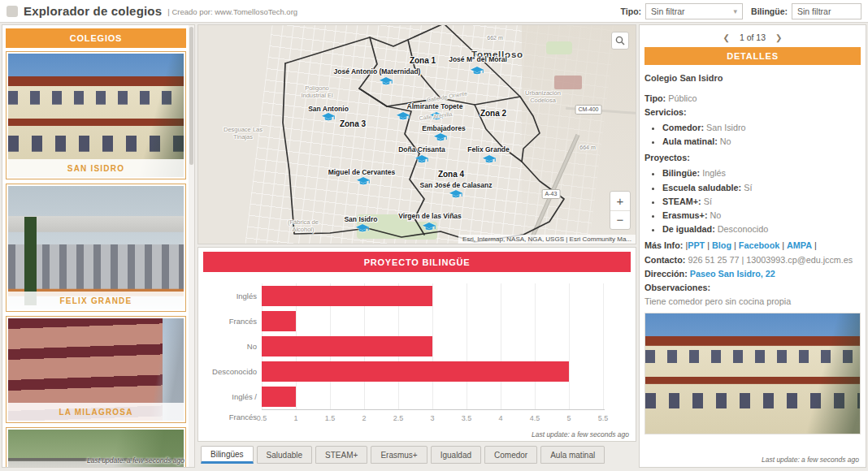 The height and width of the screenshot is (471, 868). What do you see at coordinates (762, 135) in the screenshot?
I see `servicios-list: Comedor: San IsidroAula matinal: No` at bounding box center [762, 135].